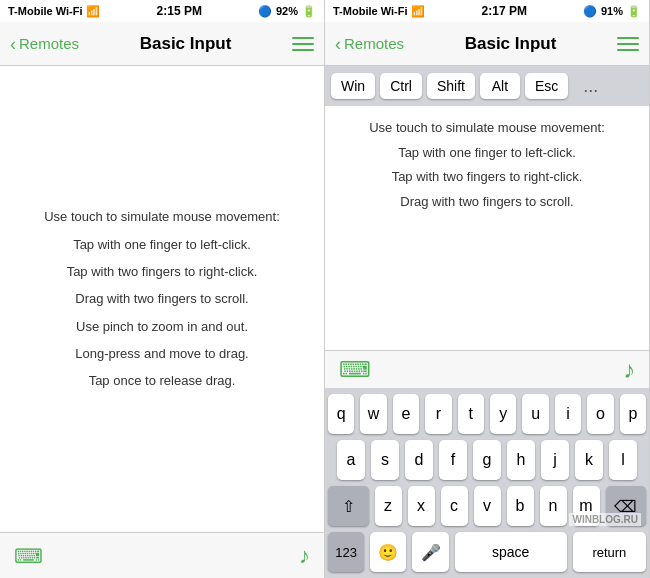 Image resolution: width=650 pixels, height=578 pixels. I want to click on right-battery-icon: 🔋, so click(634, 12).